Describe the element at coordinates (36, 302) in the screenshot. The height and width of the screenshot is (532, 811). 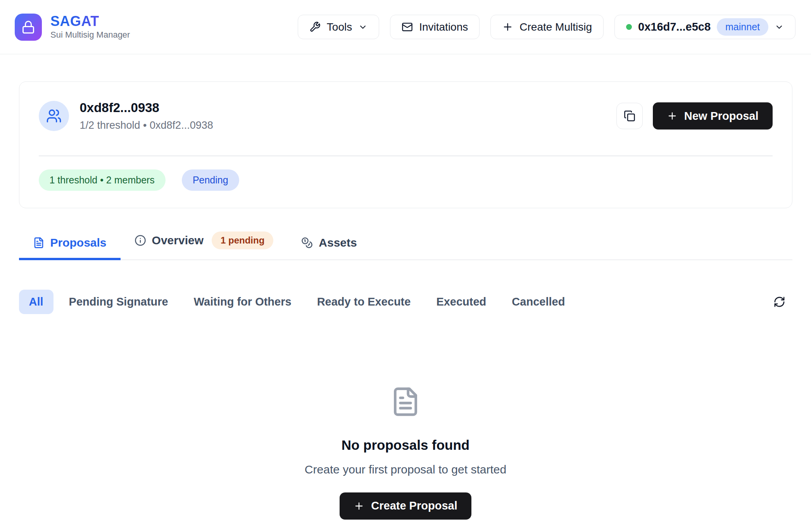
I see `filter-all: All` at that location.